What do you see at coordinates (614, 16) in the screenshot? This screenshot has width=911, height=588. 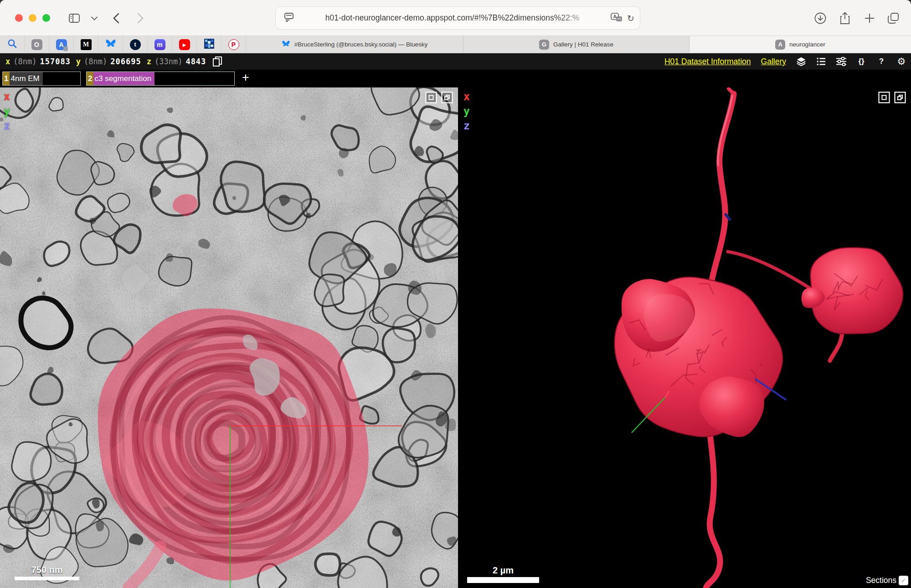 I see `svg-text: A` at bounding box center [614, 16].